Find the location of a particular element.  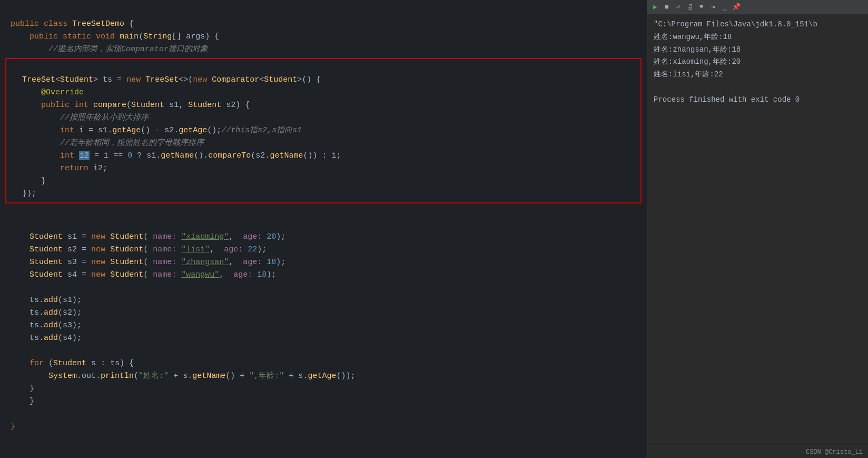

pin-icon: 📌 is located at coordinates (736, 7).